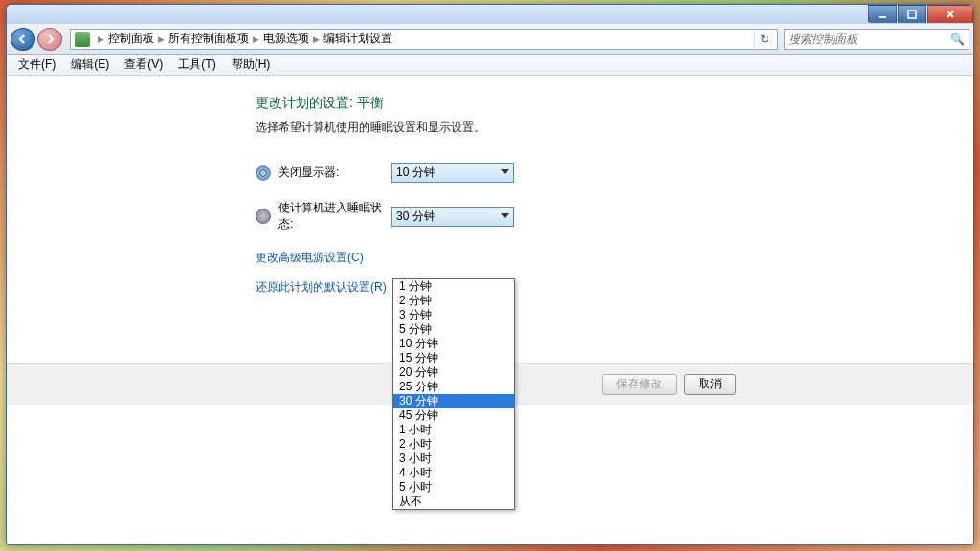 The image size is (980, 551). What do you see at coordinates (131, 38) in the screenshot?
I see `breadcrumb: 控制面板` at bounding box center [131, 38].